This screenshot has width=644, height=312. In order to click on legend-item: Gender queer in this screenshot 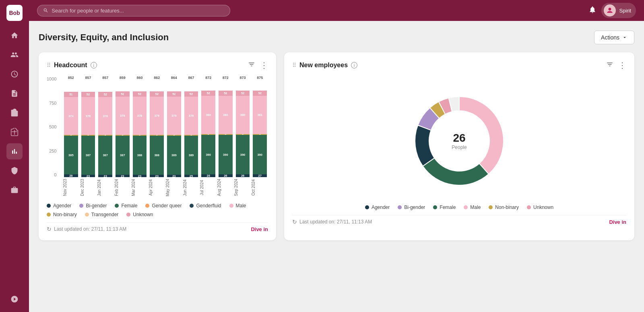, I will do `click(163, 206)`.